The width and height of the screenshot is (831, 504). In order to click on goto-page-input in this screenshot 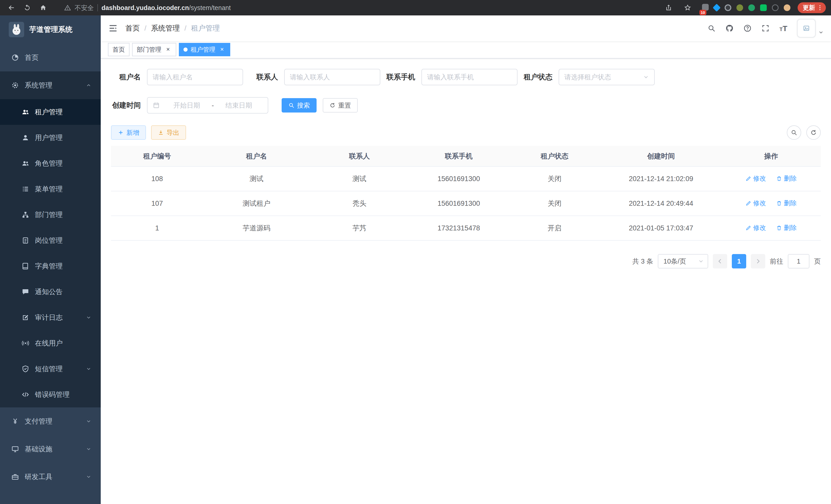, I will do `click(799, 261)`.